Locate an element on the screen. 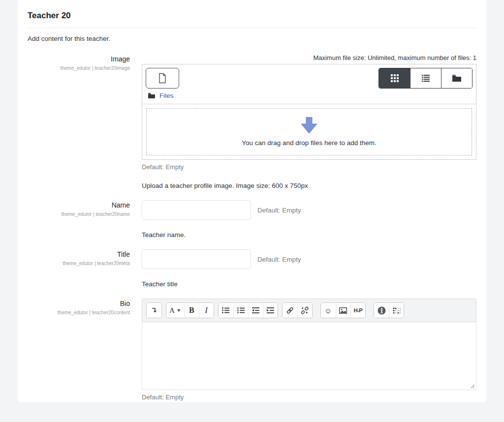 Image resolution: width=504 pixels, height=422 pixels. bio-setting-id: theme_edutor | teacher20content is located at coordinates (79, 313).